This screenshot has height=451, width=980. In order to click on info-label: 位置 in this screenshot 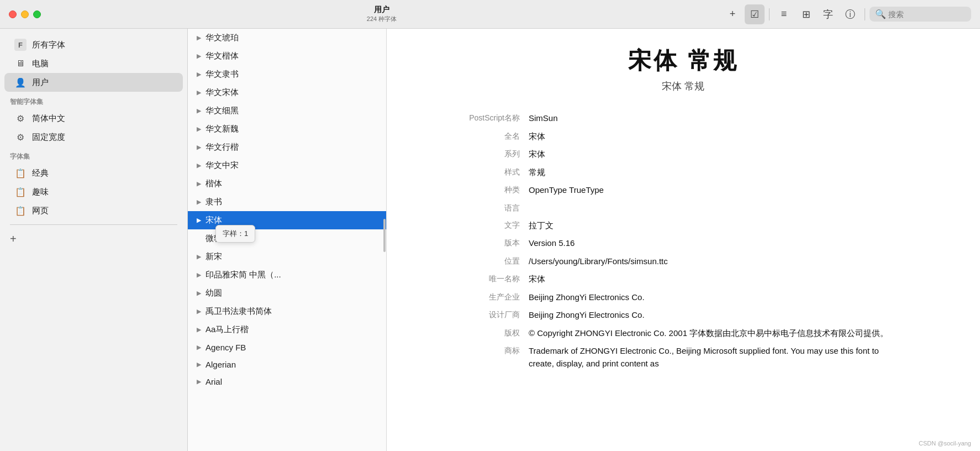, I will do `click(498, 261)`.